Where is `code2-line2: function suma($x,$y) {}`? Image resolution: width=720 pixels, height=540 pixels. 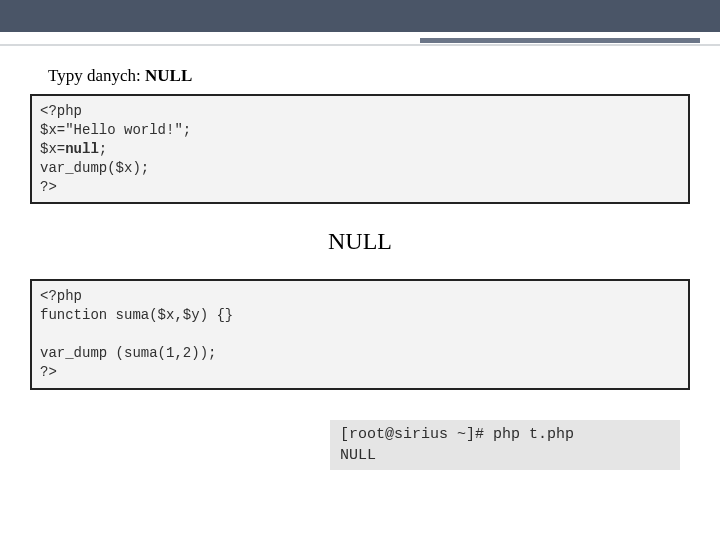
code2-line2: function suma($x,$y) {} is located at coordinates (136, 315).